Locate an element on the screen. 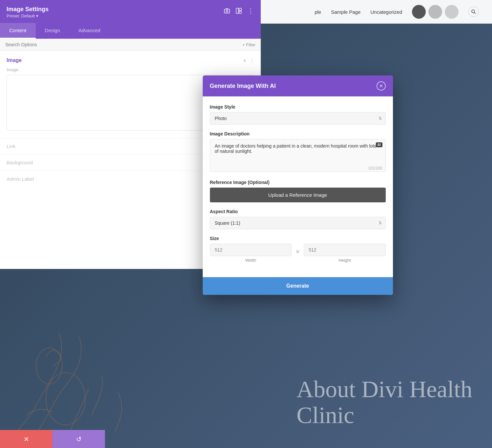 Image resolution: width=492 pixels, height=448 pixels. modal-header: Generate Image With AI ✕ is located at coordinates (298, 86).